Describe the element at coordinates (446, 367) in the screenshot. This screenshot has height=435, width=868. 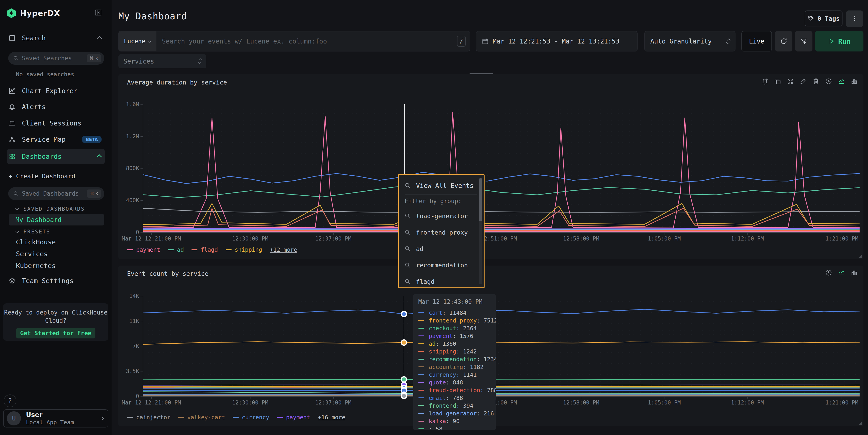
I see `tooltip-series-name: accounting` at that location.